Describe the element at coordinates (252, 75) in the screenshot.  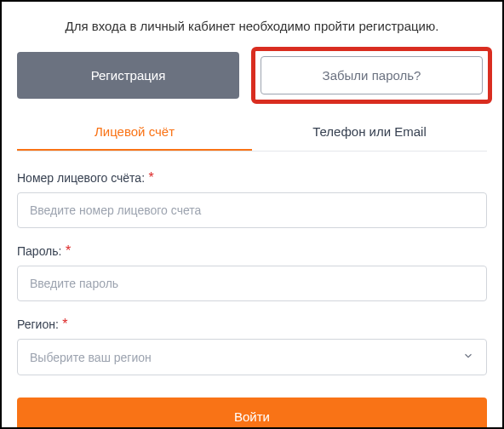
I see `action-buttons: Регистрация Забыли пароль?` at that location.